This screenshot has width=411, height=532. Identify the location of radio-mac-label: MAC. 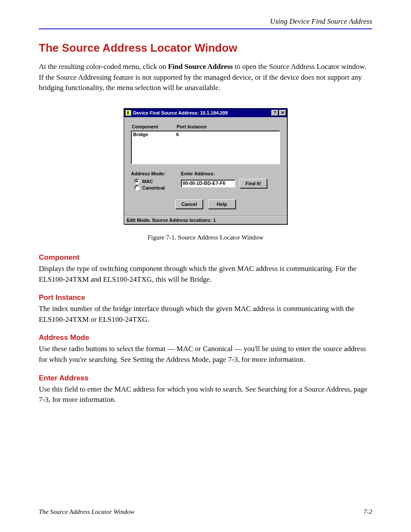
(147, 181).